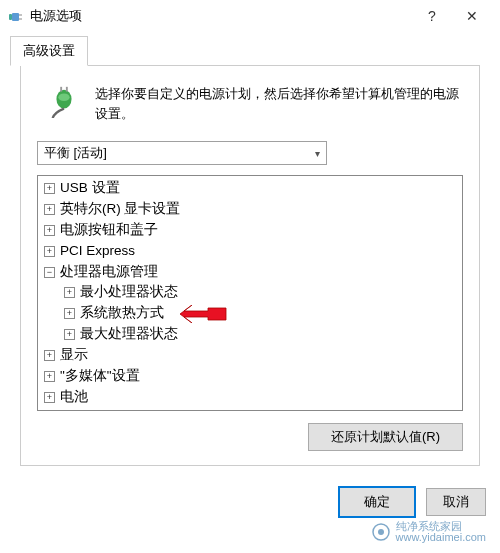  I want to click on tree-item: +最大处理器状态, so click(250, 334).